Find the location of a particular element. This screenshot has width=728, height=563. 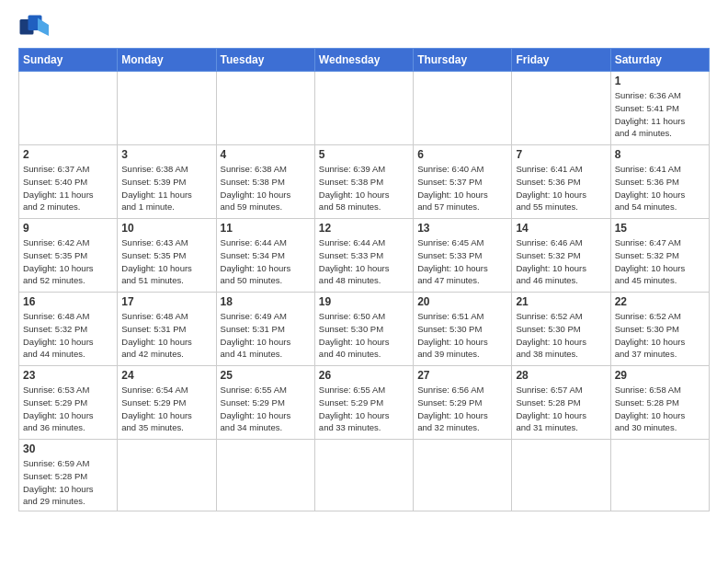

day-number: 23 is located at coordinates (68, 375).